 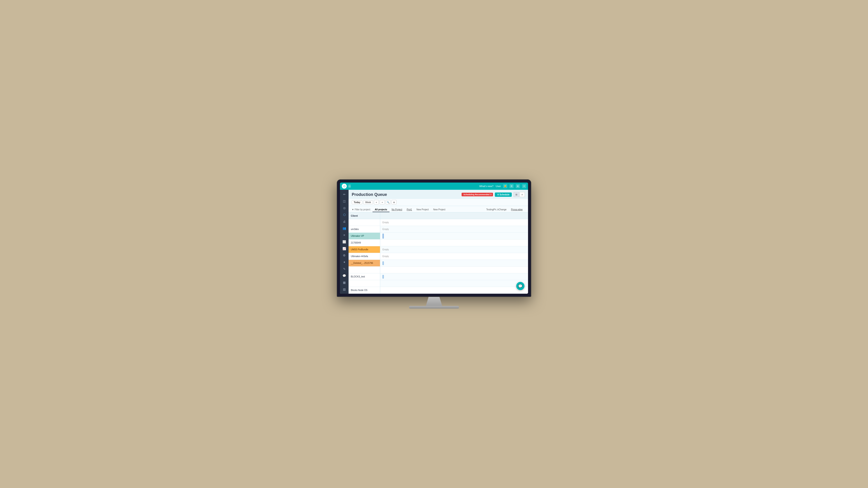 What do you see at coordinates (364, 216) in the screenshot?
I see `client-column-header: Client` at bounding box center [364, 216].